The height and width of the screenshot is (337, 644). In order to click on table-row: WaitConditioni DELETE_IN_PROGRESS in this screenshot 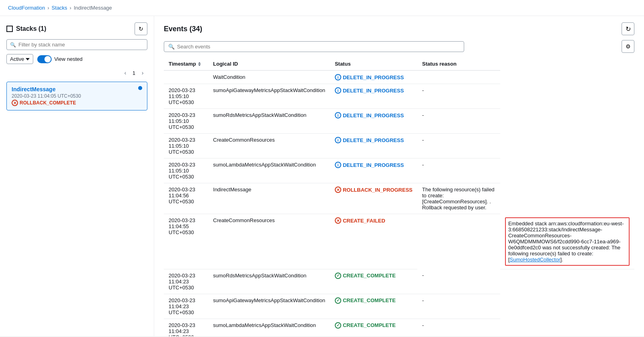, I will do `click(399, 77)`.